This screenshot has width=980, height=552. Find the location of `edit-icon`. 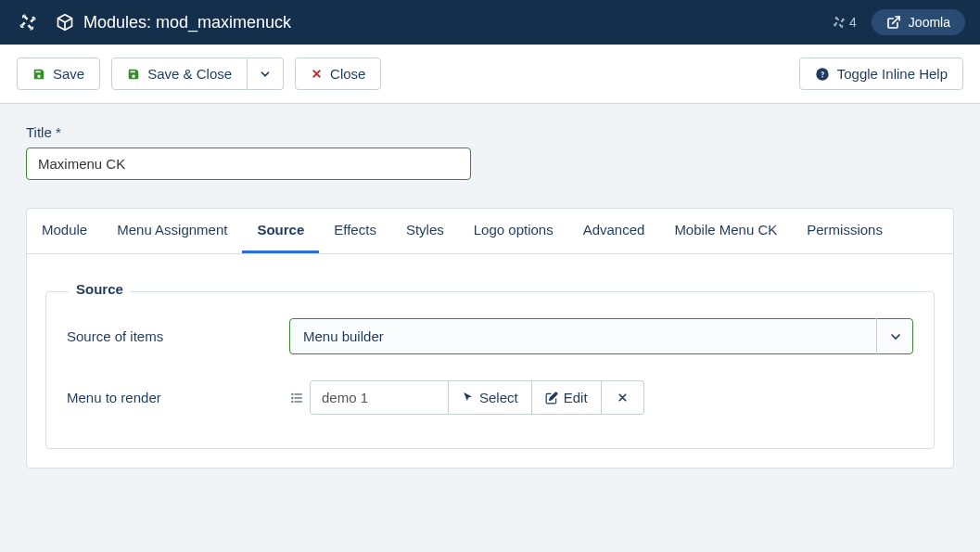

edit-icon is located at coordinates (552, 398).